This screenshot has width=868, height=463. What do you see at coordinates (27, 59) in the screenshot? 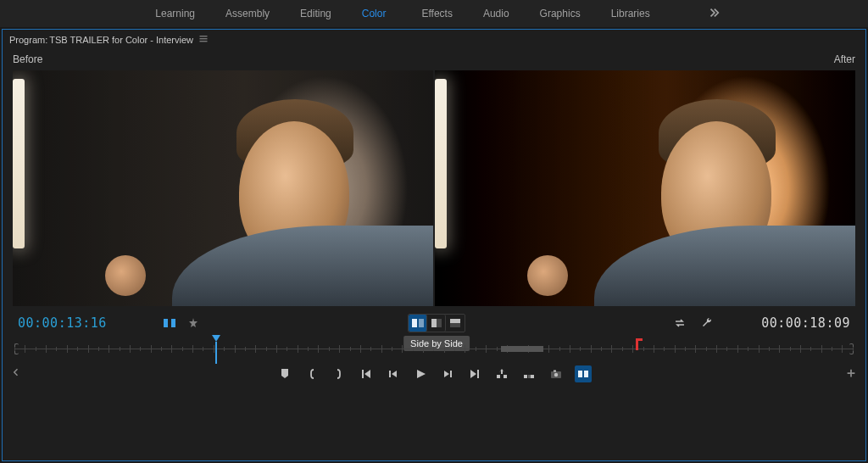
I see `before-label: Before` at bounding box center [27, 59].